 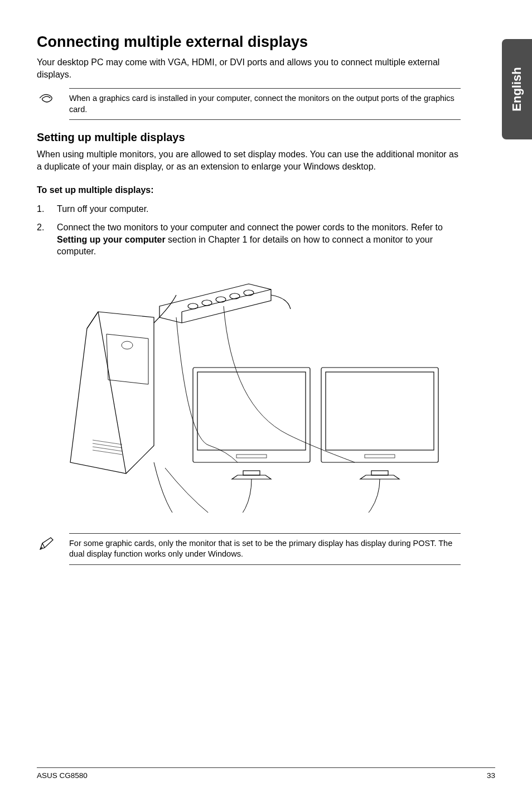 What do you see at coordinates (265, 549) in the screenshot?
I see `note-text-2: For some graphic cards, only the monitor…` at bounding box center [265, 549].